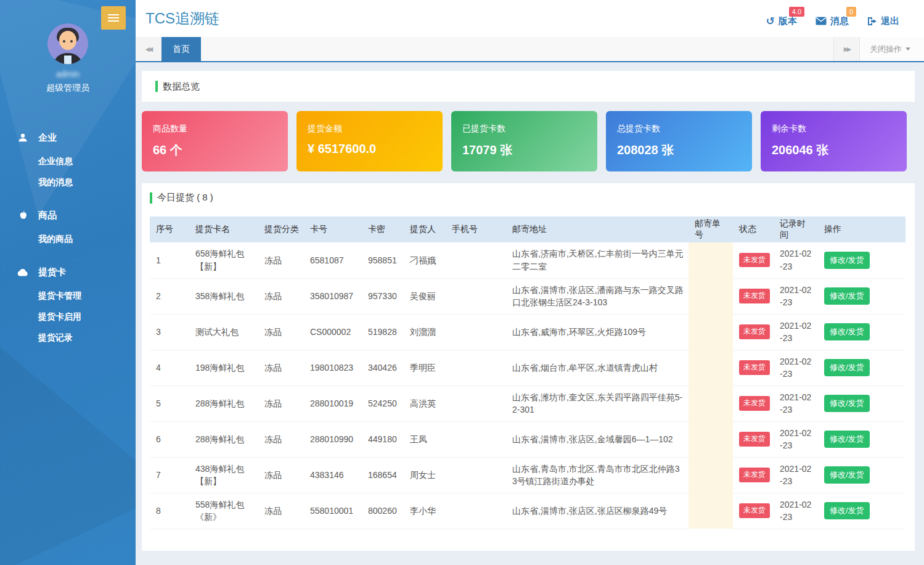  What do you see at coordinates (68, 161) in the screenshot?
I see `sidebar-item-enterprise-info: 企业信息` at bounding box center [68, 161].